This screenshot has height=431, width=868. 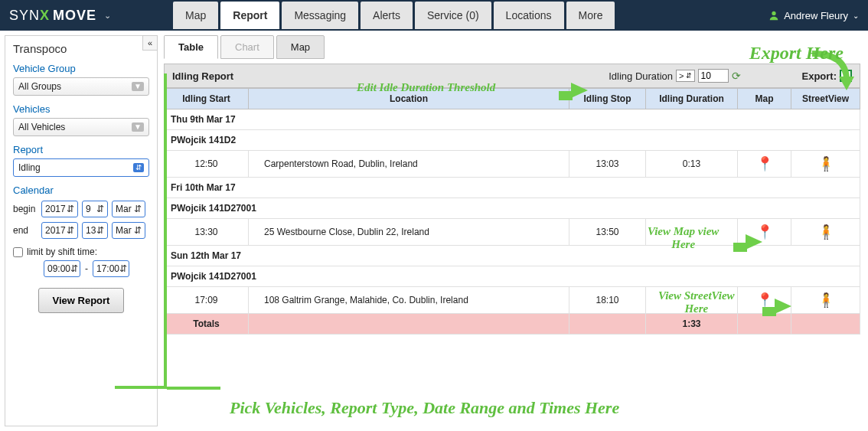 I want to click on tab-service: Service (0), so click(x=453, y=15).